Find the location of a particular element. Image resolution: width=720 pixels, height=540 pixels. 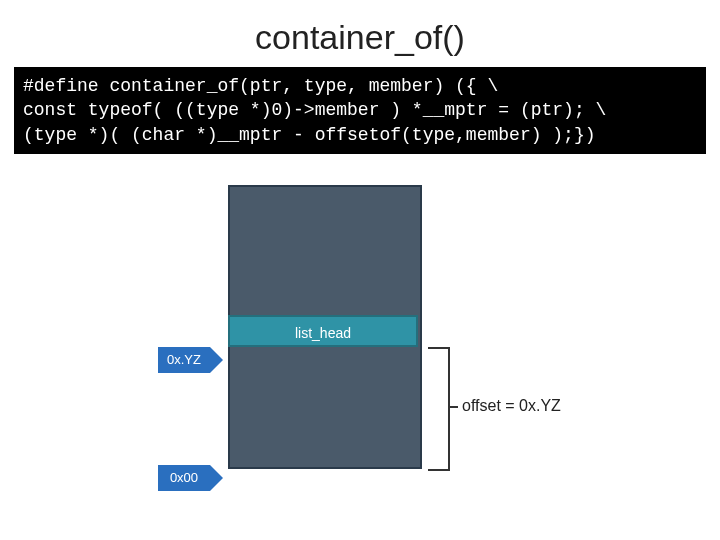

pointer-base-arrow: 0x00 is located at coordinates (184, 478).